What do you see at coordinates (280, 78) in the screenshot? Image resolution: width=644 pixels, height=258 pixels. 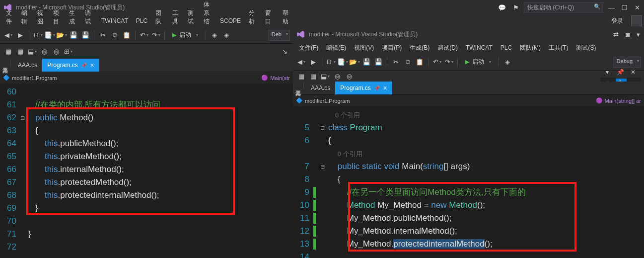 I see `nav-member-text: Main(str` at bounding box center [280, 78].